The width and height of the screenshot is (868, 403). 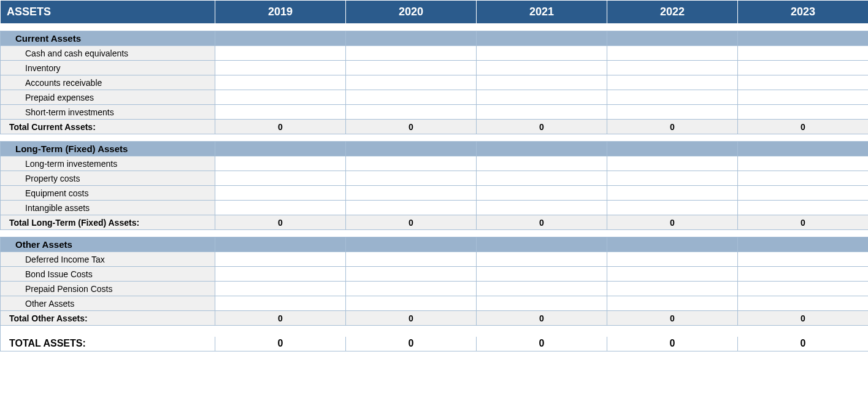 What do you see at coordinates (108, 259) in the screenshot?
I see `item-label: Deferred Income Tax` at bounding box center [108, 259].